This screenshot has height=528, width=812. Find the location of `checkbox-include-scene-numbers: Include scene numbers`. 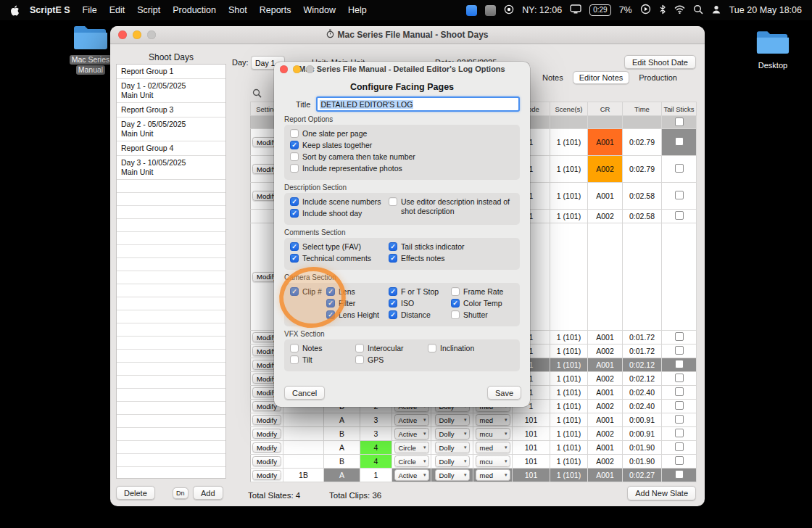

checkbox-include-scene-numbers: Include scene numbers is located at coordinates (339, 203).